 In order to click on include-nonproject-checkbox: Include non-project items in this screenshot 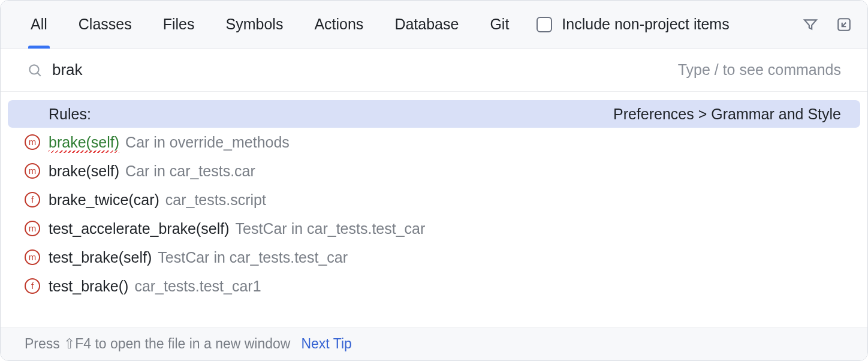, I will do `click(633, 24)`.